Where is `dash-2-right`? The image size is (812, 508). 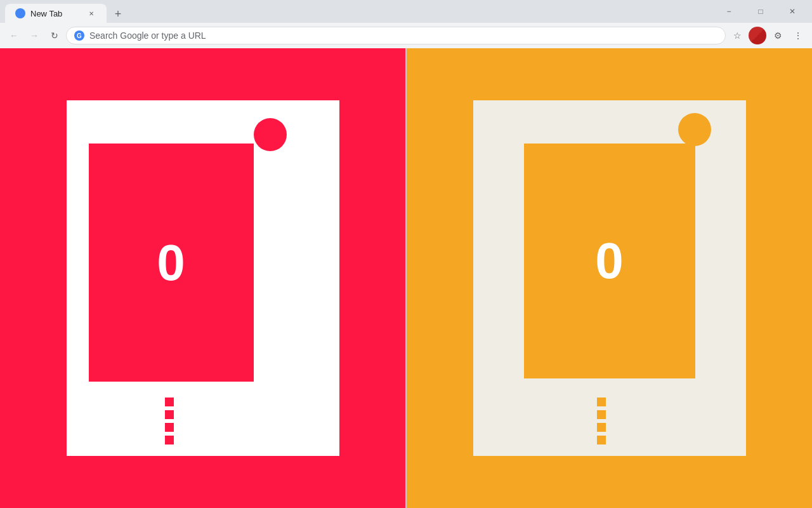 dash-2-right is located at coordinates (601, 415).